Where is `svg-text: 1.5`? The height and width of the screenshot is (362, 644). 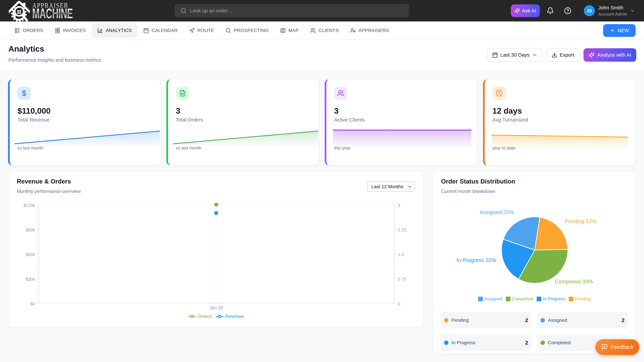 svg-text: 1.5 is located at coordinates (401, 255).